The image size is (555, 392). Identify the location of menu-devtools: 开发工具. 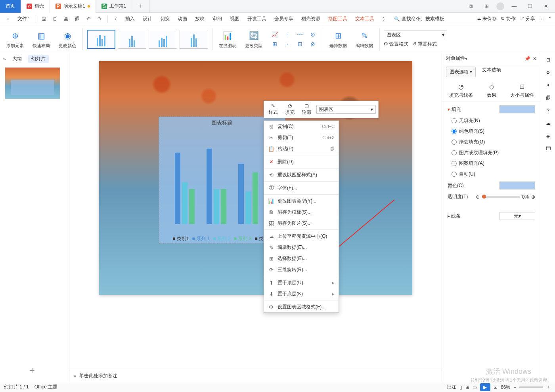
(257, 19).